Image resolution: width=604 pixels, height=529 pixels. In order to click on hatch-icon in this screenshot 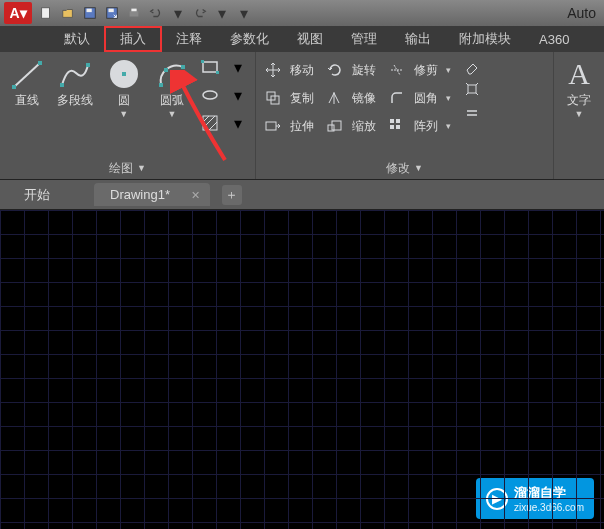, I will do `click(210, 123)`.